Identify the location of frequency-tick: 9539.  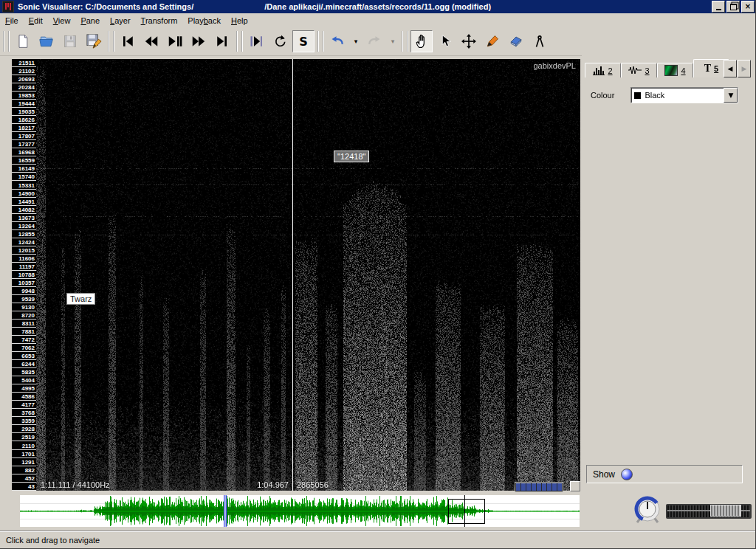
(24, 300).